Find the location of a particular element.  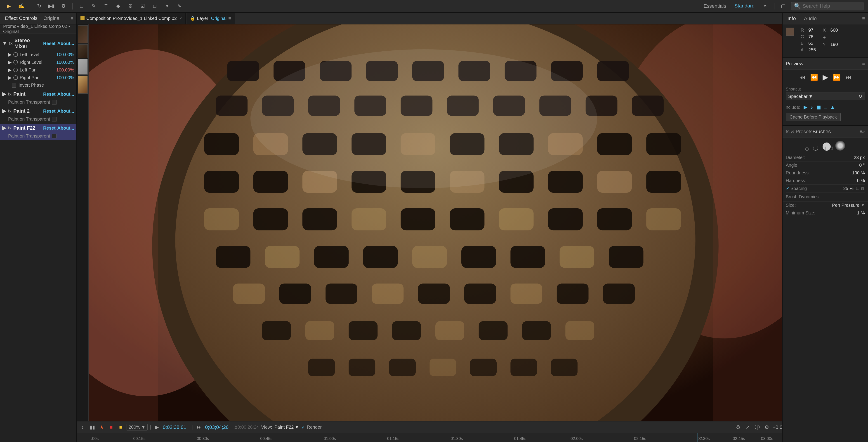

right-level-value: 100.00% is located at coordinates (65, 62).